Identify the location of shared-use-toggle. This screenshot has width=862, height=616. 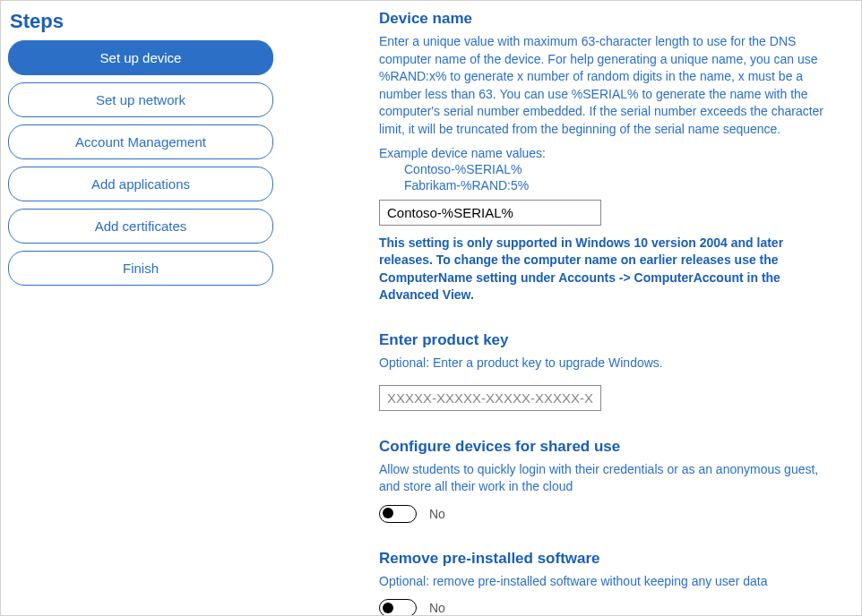
(398, 514).